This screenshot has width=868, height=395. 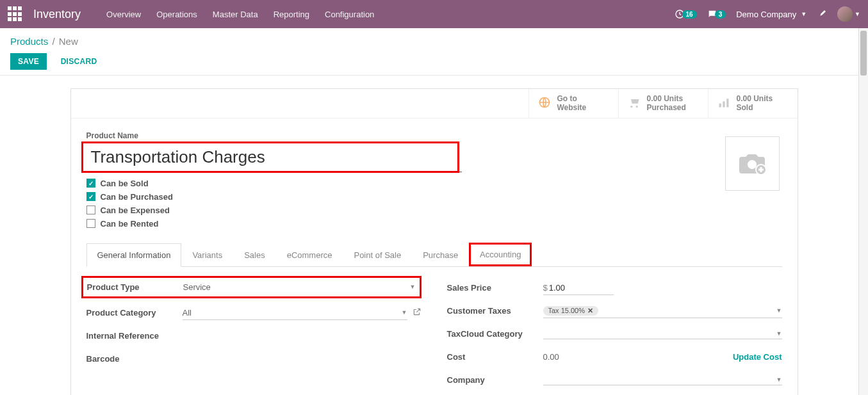 I want to click on product-image-upload, so click(x=752, y=164).